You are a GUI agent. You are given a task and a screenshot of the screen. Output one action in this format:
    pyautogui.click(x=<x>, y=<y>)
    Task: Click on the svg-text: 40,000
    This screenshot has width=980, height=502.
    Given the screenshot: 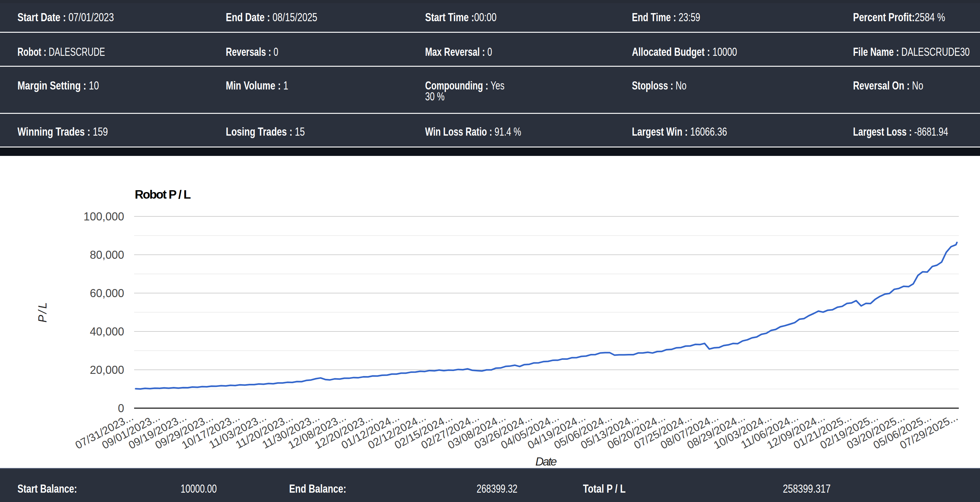 What is the action you would take?
    pyautogui.click(x=107, y=332)
    